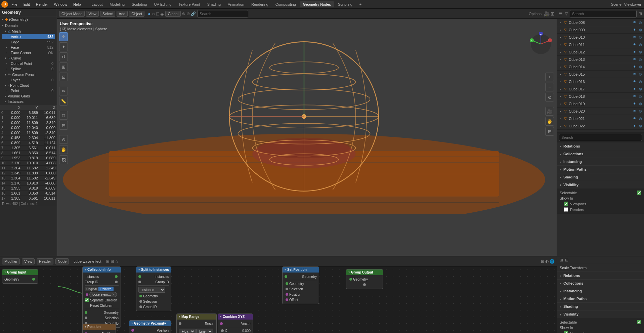  Describe the element at coordinates (547, 261) in the screenshot. I see `ne-view-icon: ◐` at that location.